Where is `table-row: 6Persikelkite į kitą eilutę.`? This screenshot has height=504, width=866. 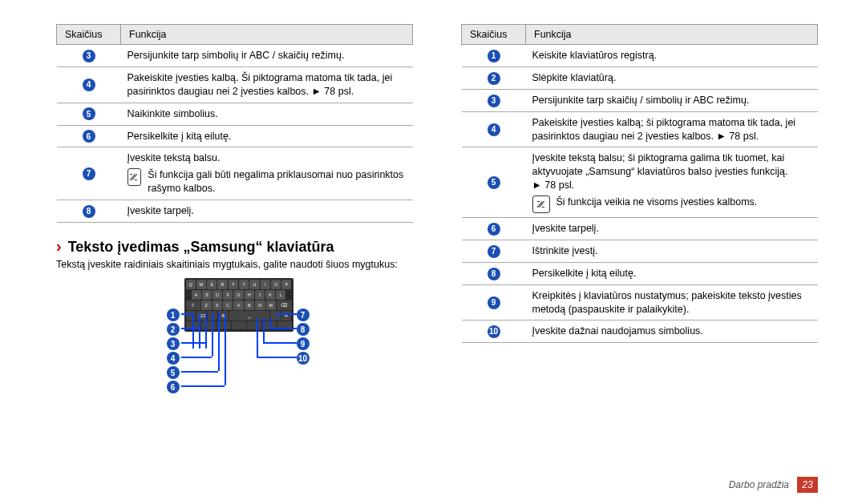 table-row: 6Persikelkite į kitą eilutę. is located at coordinates (235, 136).